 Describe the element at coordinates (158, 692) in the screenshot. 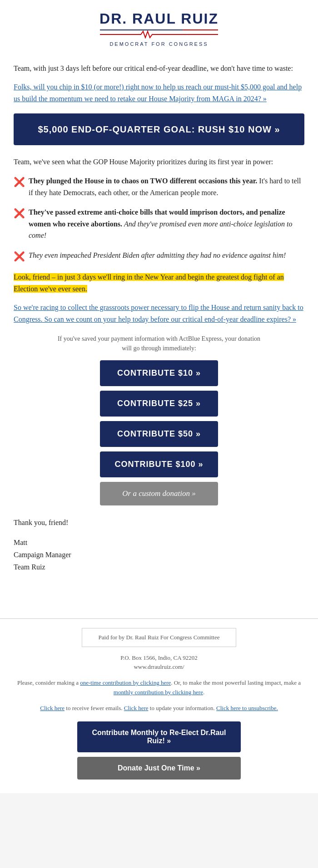

I see `footer-monthly-link: monthly contribution by clicking here` at that location.